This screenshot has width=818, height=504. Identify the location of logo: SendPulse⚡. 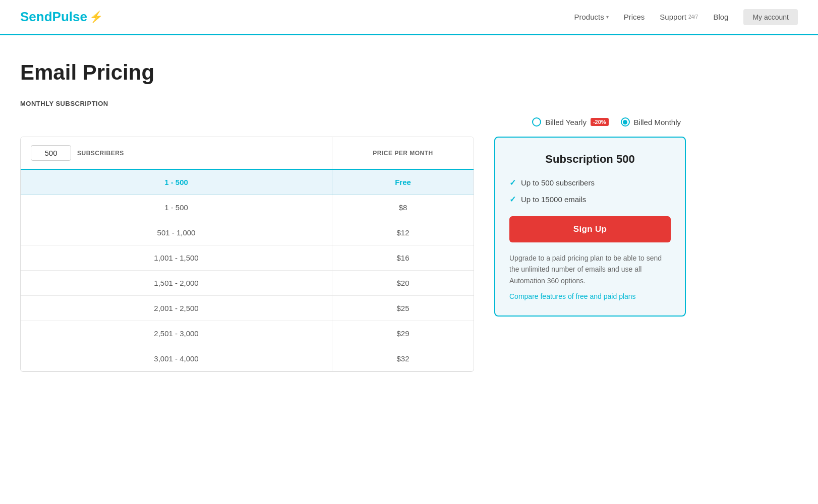
(62, 17).